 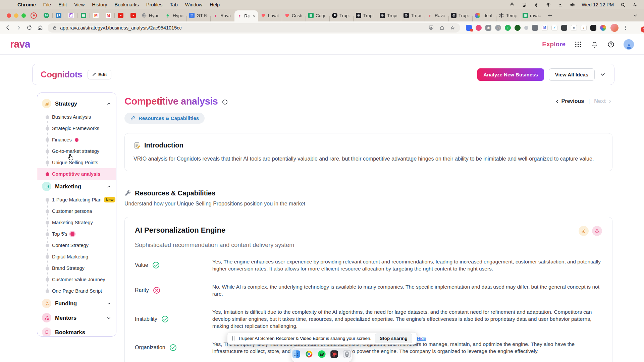 What do you see at coordinates (76, 200) in the screenshot?
I see `sidebar-item-1-page-marketing-plan: 1-Page Marketing PlanNew` at bounding box center [76, 200].